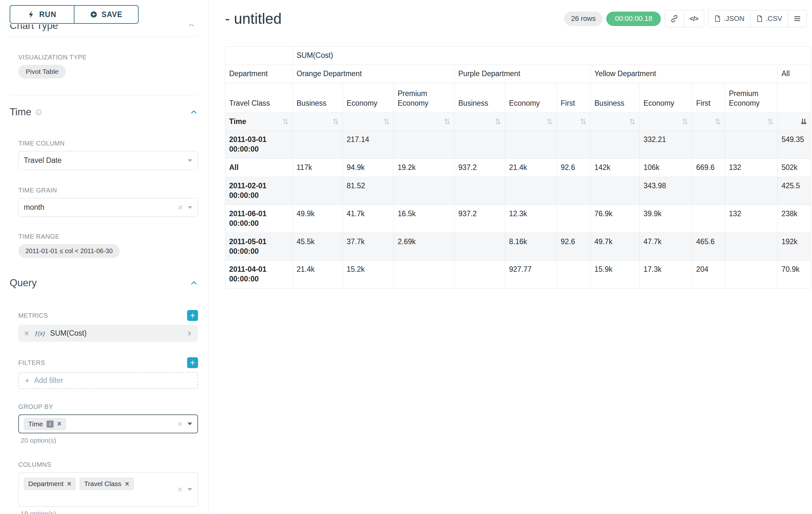 The image size is (812, 514). I want to click on save-button: SAVE, so click(107, 14).